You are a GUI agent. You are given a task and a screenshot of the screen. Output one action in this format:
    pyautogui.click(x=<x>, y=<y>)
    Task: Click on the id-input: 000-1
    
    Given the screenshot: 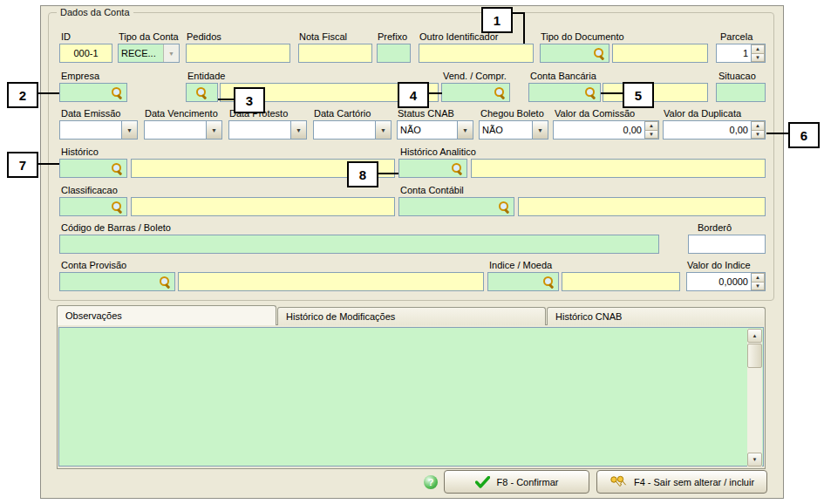 What is the action you would take?
    pyautogui.click(x=85, y=53)
    